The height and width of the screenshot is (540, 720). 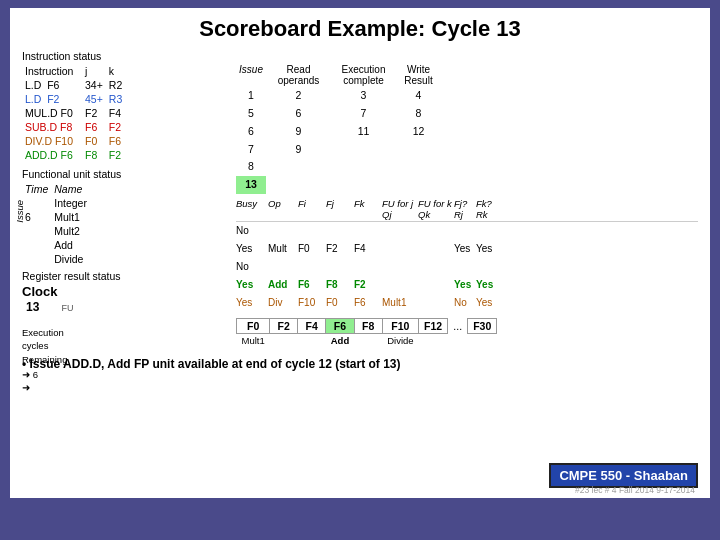 What do you see at coordinates (116, 85) in the screenshot?
I see `instr-ld1-k: R2` at bounding box center [116, 85].